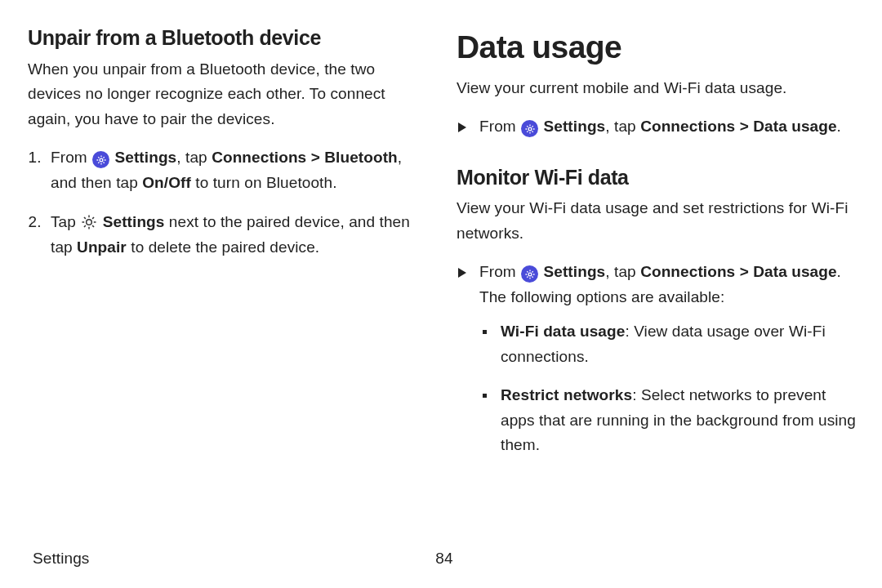 The width and height of the screenshot is (882, 588). What do you see at coordinates (227, 38) in the screenshot?
I see `unpair-heading: Unpair from a Bluetooth device` at bounding box center [227, 38].